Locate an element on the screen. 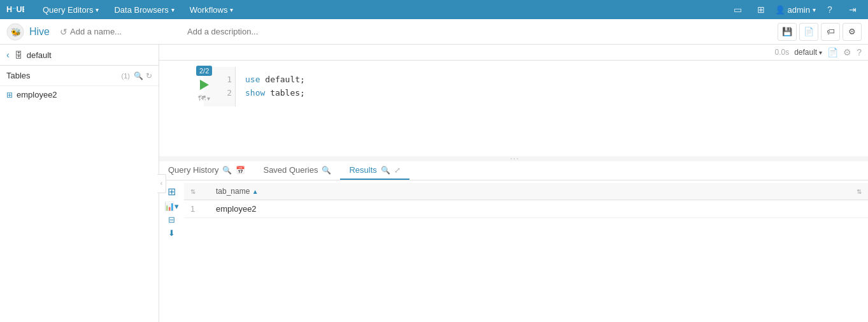  svg-text: UE is located at coordinates (20, 10).